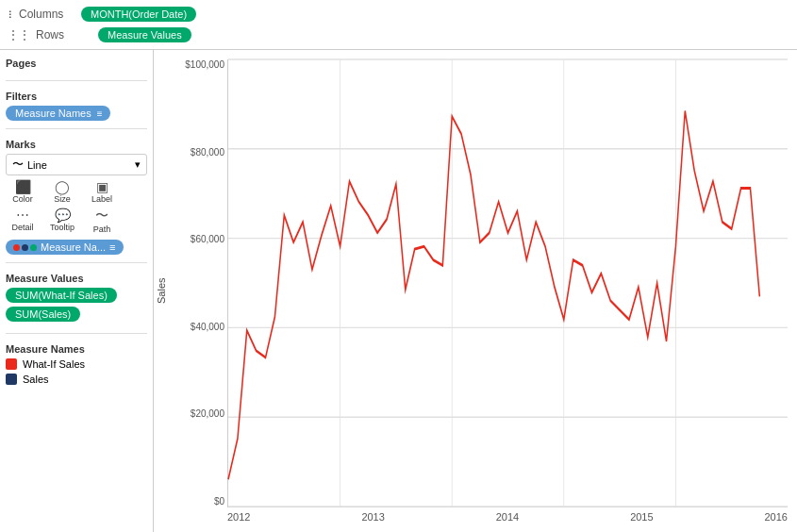 This screenshot has width=797, height=532. Describe the element at coordinates (53, 113) in the screenshot. I see `filter-pill-label: Measure Names` at that location.